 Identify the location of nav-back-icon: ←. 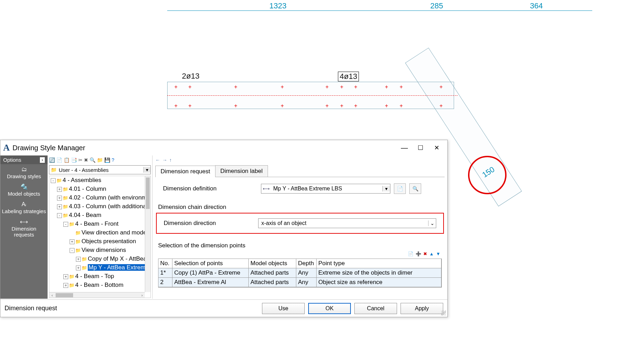
(158, 160).